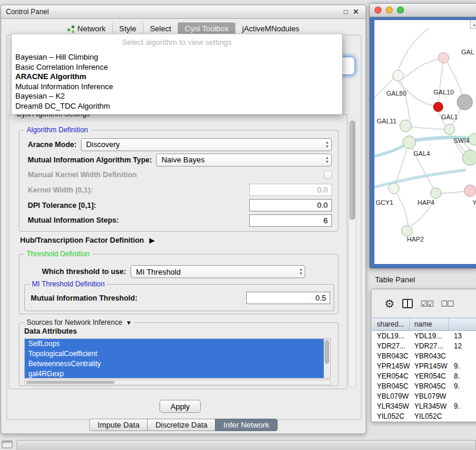 The image size is (476, 450). Describe the element at coordinates (177, 87) in the screenshot. I see `algorithm-option-mutual-information-inference: Mutual Information Inference` at that location.